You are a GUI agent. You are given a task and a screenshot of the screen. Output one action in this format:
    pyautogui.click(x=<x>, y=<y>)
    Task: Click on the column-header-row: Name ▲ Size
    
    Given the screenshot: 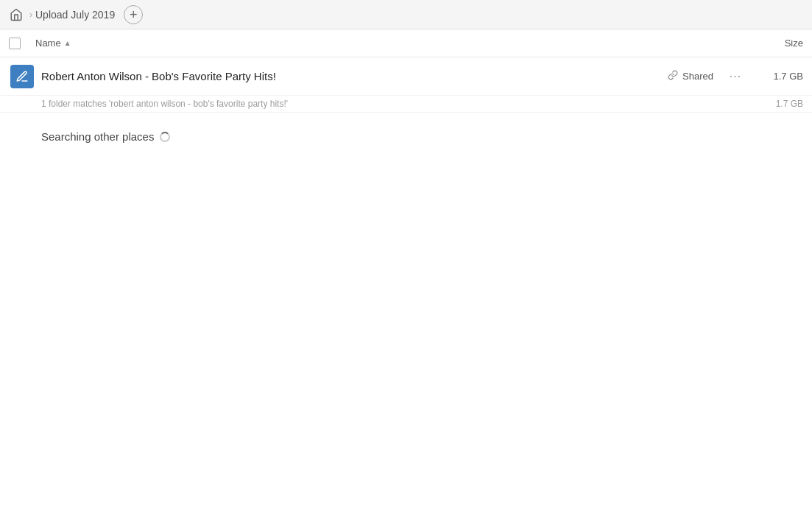 What is the action you would take?
    pyautogui.click(x=406, y=43)
    